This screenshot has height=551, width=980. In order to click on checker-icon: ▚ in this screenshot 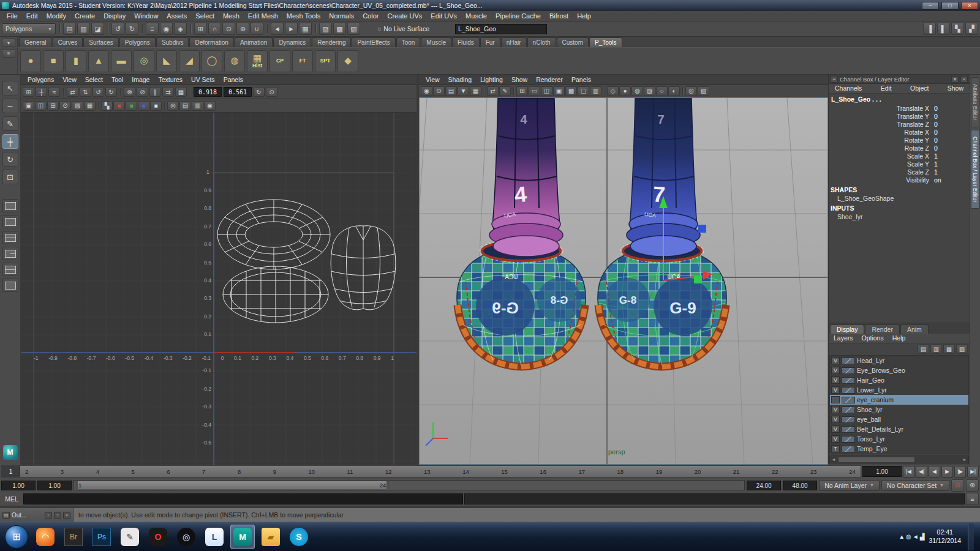, I will do `click(107, 106)`.